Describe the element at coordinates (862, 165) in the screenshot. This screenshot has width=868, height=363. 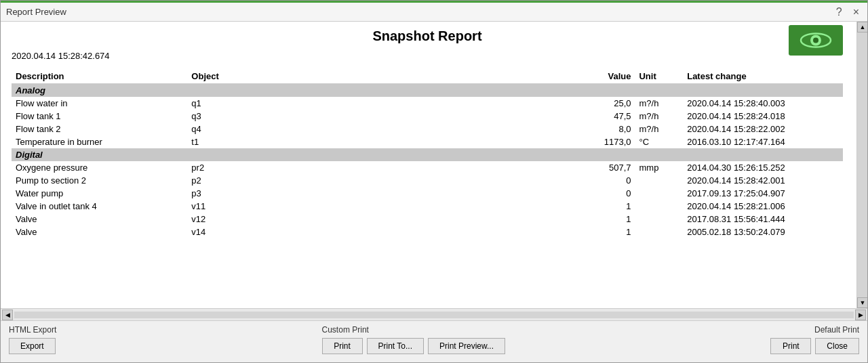
I see `vertical-scrollbar: ▲ ▼` at that location.